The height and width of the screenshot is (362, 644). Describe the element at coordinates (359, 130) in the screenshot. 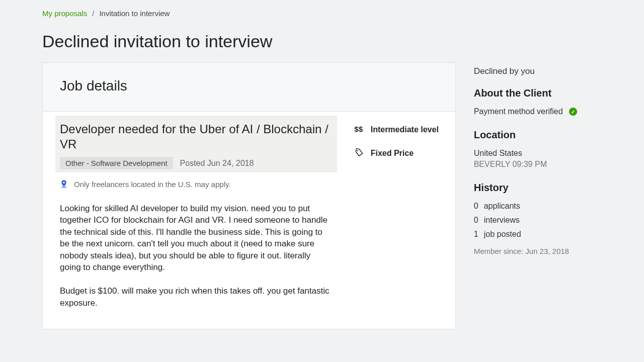

I see `dollar-icon: $$` at that location.